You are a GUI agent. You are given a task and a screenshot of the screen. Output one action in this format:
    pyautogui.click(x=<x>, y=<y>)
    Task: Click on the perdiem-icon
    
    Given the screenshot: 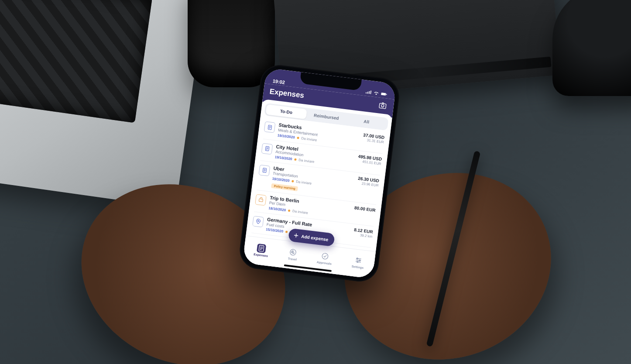 What is the action you would take?
    pyautogui.click(x=261, y=200)
    